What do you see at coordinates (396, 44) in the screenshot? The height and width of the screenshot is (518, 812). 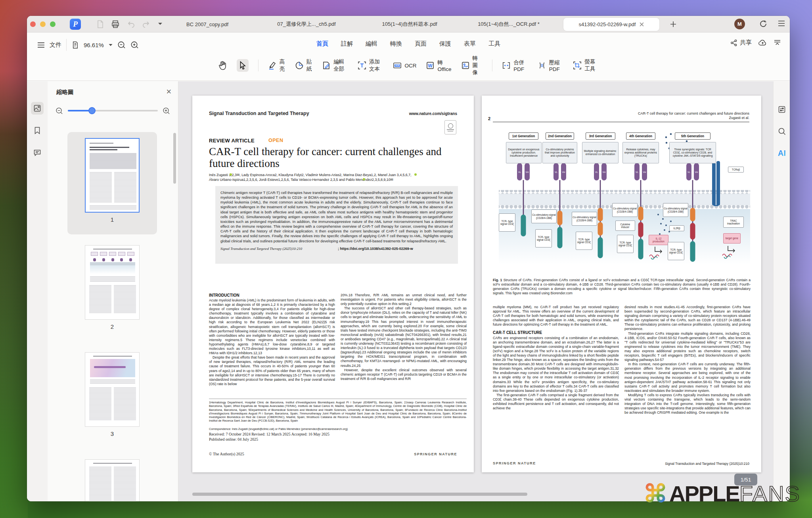 I see `menu-convert: 轉換` at bounding box center [396, 44].